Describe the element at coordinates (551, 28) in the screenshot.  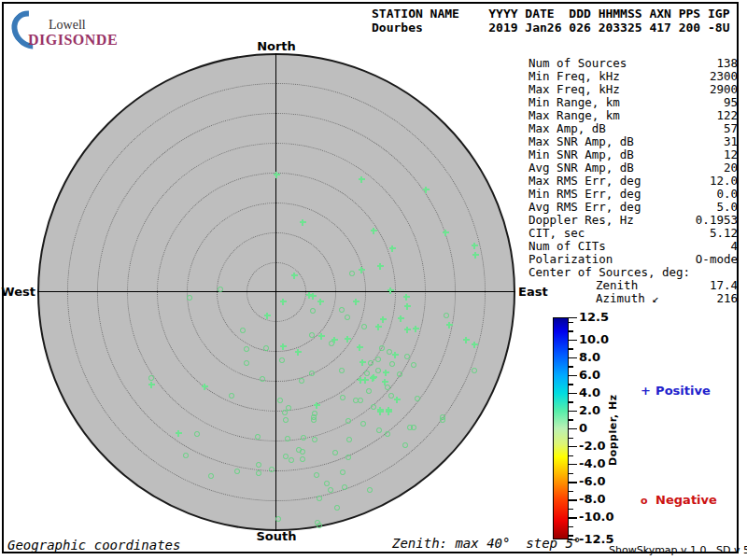
I see `station-header-values: Dourbes 2019 Jan26 026 203325 417 200 -8…` at that location.